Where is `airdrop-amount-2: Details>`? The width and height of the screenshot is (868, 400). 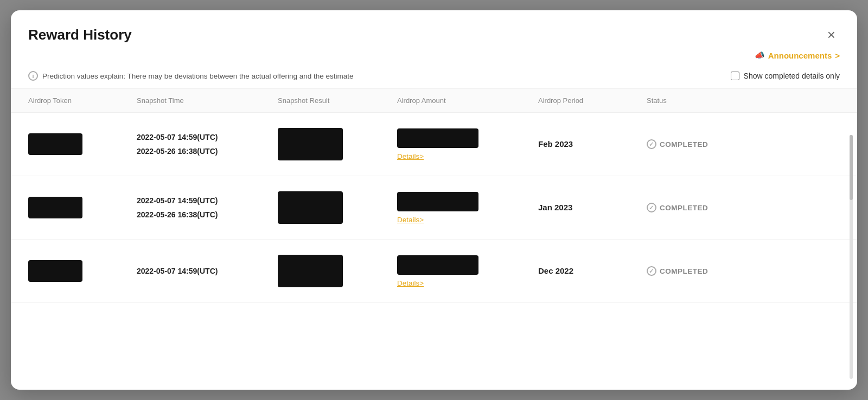
airdrop-amount-2: Details> is located at coordinates (468, 208).